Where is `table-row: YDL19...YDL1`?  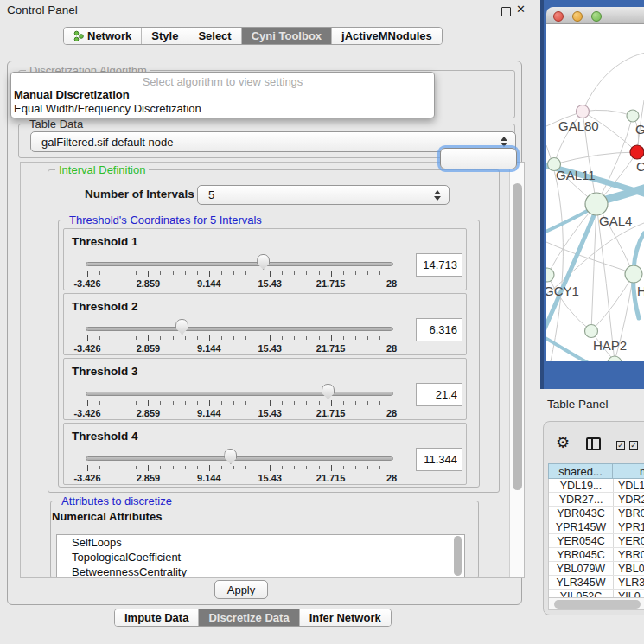 table-row: YDL19...YDL1 is located at coordinates (596, 486).